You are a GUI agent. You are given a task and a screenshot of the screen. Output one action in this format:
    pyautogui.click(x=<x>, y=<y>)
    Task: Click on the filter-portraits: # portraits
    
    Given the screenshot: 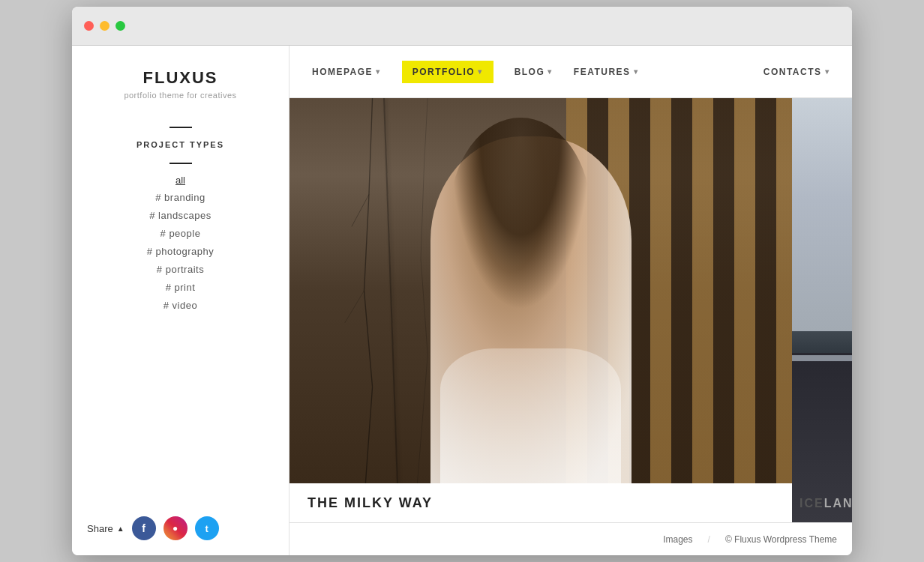 What is the action you would take?
    pyautogui.click(x=180, y=270)
    